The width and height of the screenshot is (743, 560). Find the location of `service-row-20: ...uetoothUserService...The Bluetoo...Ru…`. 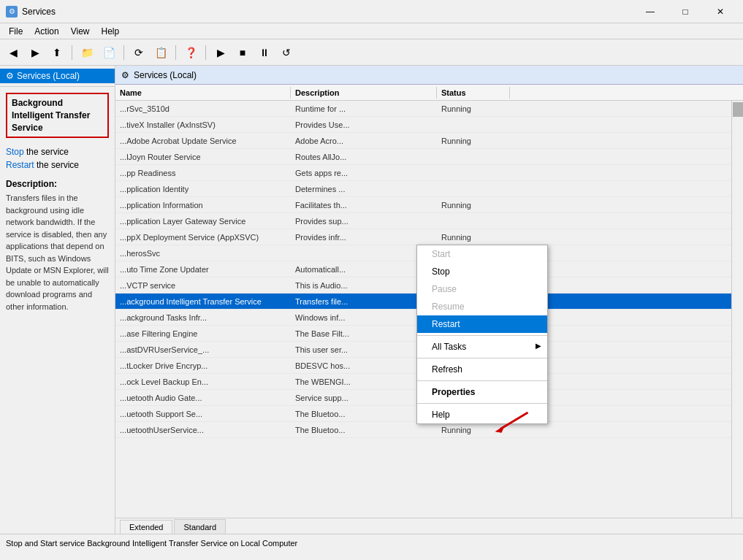

service-row-20: ...uetoothUserService...The Bluetoo...Ru… is located at coordinates (430, 430).